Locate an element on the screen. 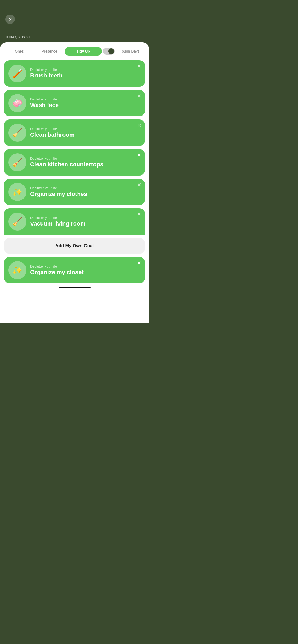  close-button: ✕ is located at coordinates (10, 19).